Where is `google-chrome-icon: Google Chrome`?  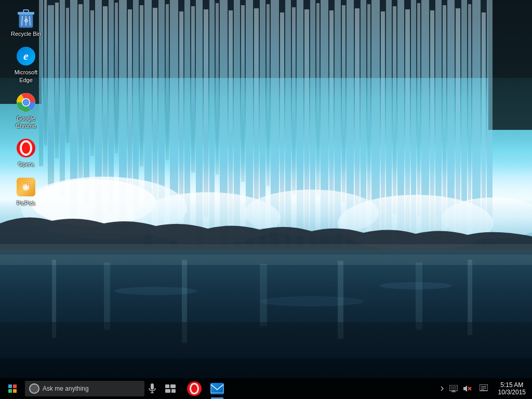
google-chrome-icon: Google Chrome is located at coordinates (26, 111).